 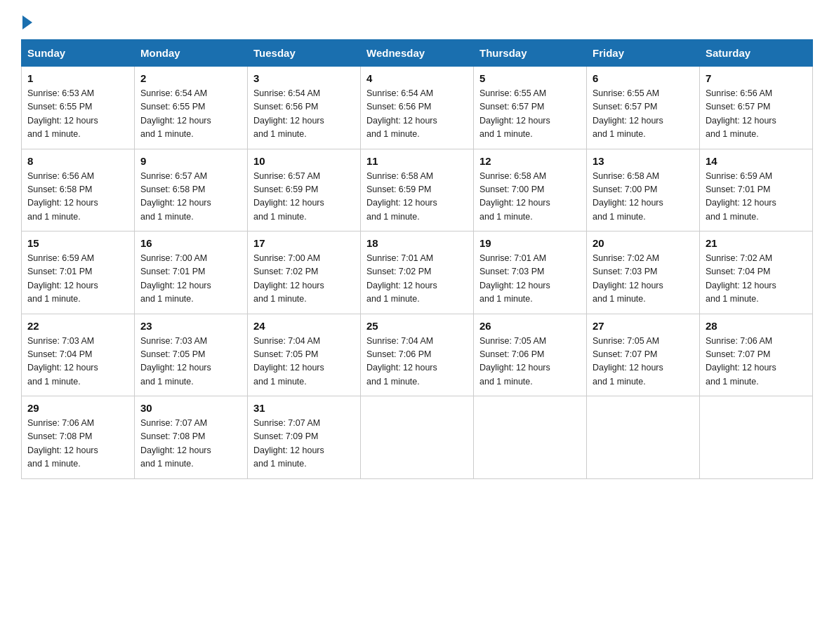 What do you see at coordinates (417, 273) in the screenshot?
I see `calendar-week-row: 15Sunrise: 6:59 AMSunset: 7:01 PMDayligh…` at bounding box center [417, 273].